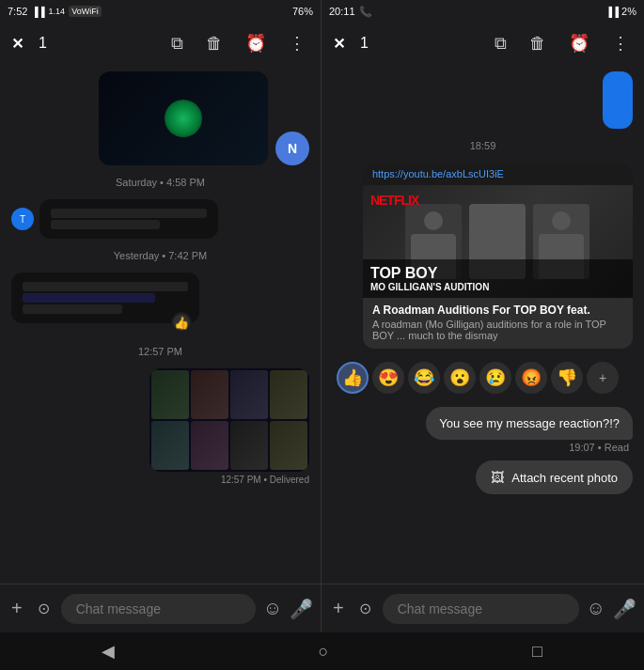  What do you see at coordinates (483, 430) in the screenshot?
I see `sent-message-wrapper: You see my message reaction?!? 19:07 • R…` at bounding box center [483, 430].